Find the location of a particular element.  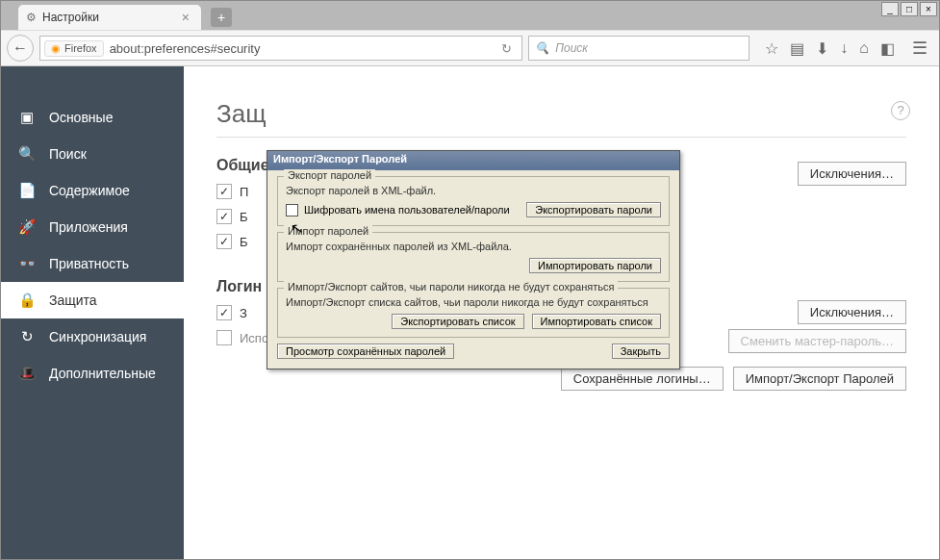

export-fieldset: Экспорт паролей Экспорт паролей в XML-фа… is located at coordinates (473, 201).